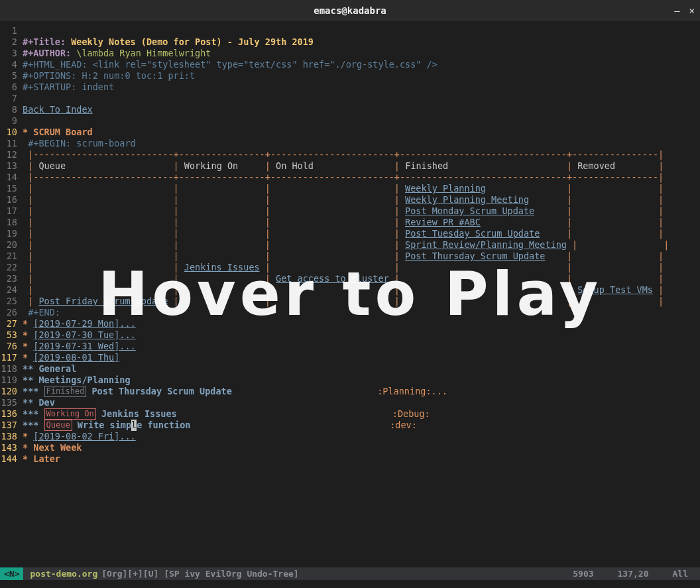 The image size is (700, 588). Describe the element at coordinates (583, 574) in the screenshot. I see `char-count: 5903` at that location.